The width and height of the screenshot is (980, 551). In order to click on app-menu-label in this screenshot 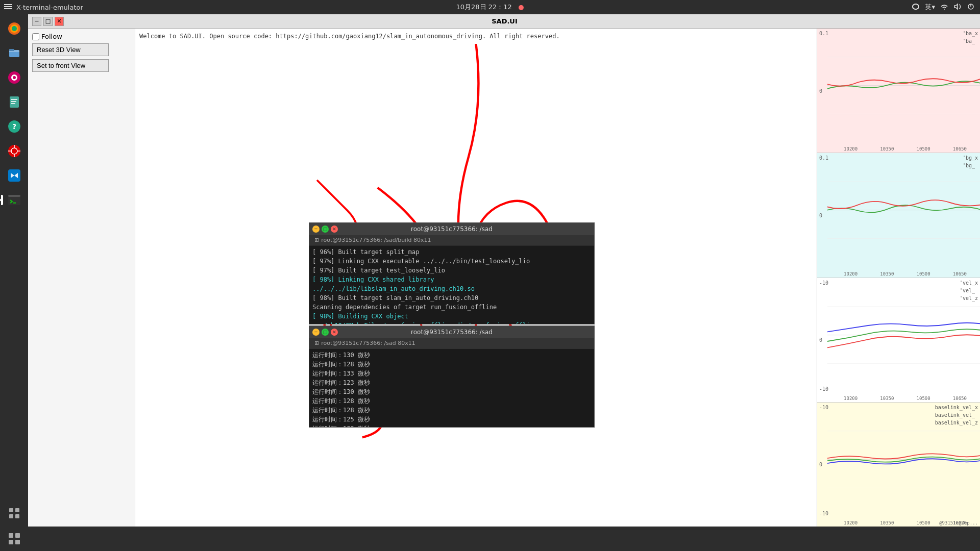, I will do `click(8, 7)`.